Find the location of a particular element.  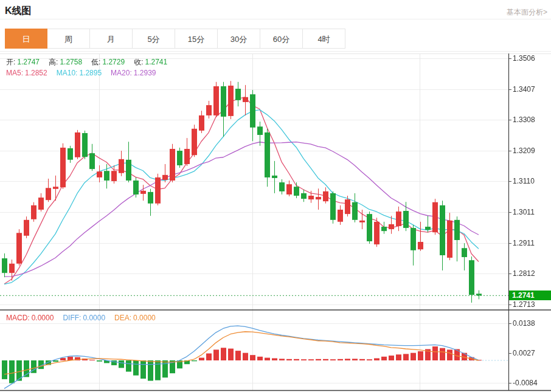

ohlc-item: 高:1.2758 is located at coordinates (66, 62).